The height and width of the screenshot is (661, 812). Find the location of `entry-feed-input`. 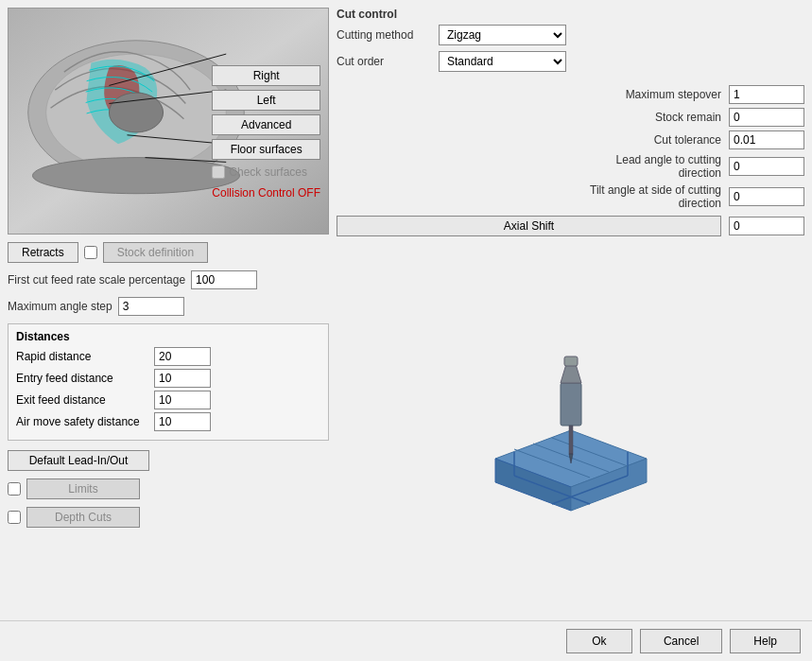

entry-feed-input is located at coordinates (182, 378).